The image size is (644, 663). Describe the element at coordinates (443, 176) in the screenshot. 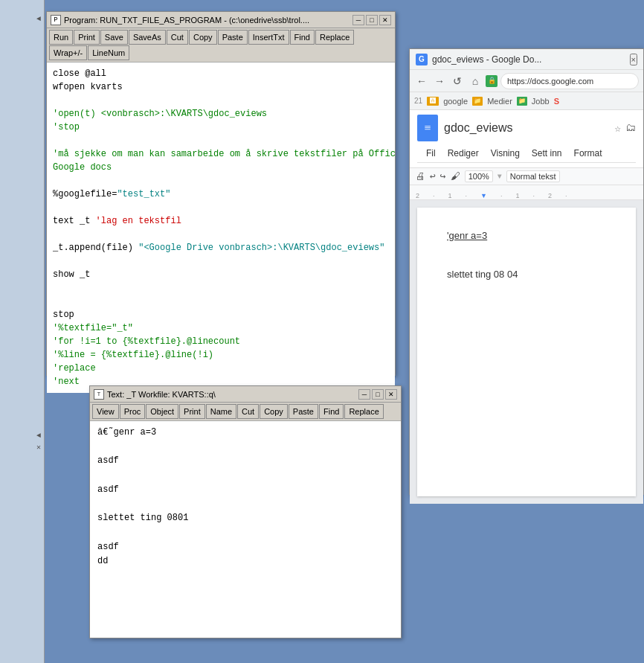

I see `redo-icon: ↪` at that location.